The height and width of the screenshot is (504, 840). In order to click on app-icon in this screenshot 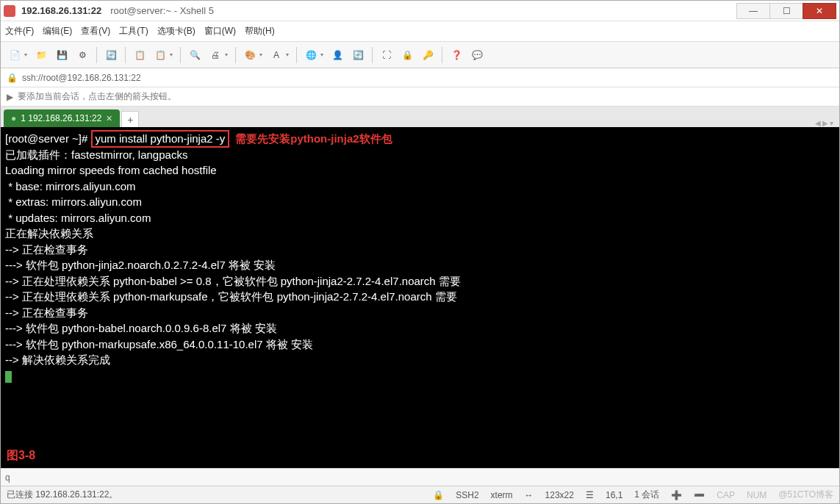, I will do `click(10, 11)`.